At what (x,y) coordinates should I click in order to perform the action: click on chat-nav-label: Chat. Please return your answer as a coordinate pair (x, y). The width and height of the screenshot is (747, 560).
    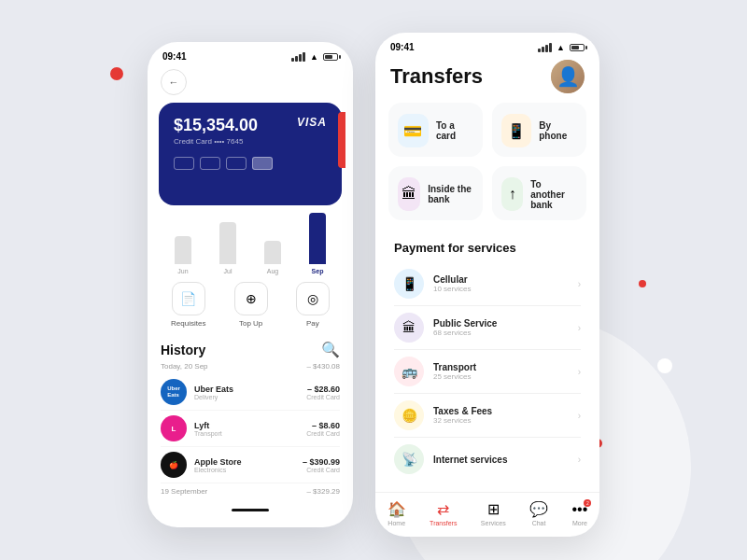
    Looking at the image, I should click on (540, 523).